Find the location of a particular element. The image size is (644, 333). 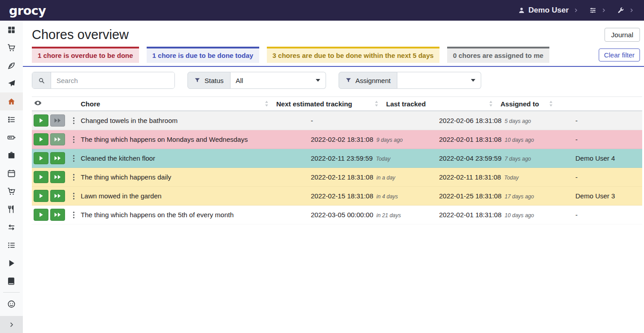

last-tracked-timeago: Today is located at coordinates (511, 178).